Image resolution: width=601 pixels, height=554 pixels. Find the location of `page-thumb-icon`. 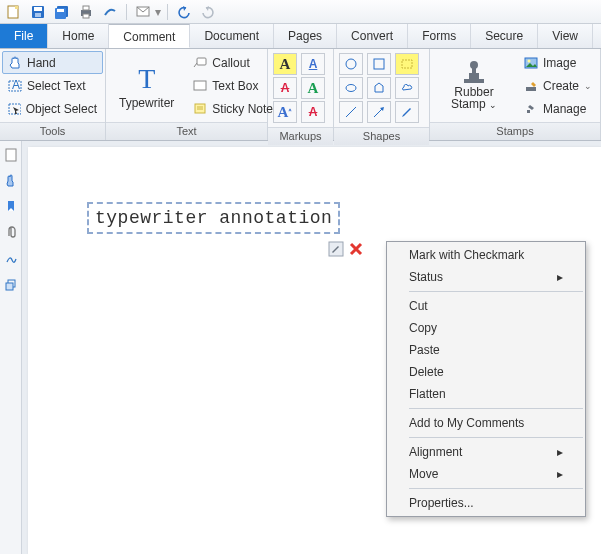

page-thumb-icon is located at coordinates (11, 155).